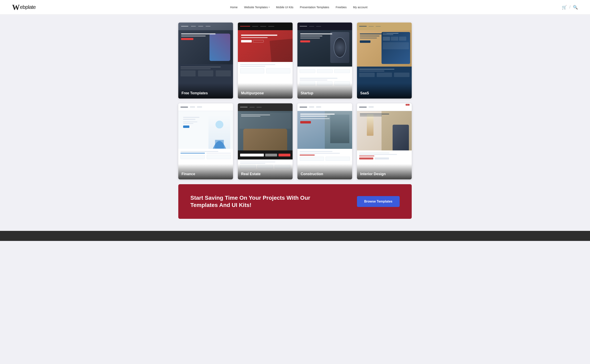 The height and width of the screenshot is (364, 590). I want to click on header: W ebplate Home Website Templates ▾ Mobil…, so click(295, 7).